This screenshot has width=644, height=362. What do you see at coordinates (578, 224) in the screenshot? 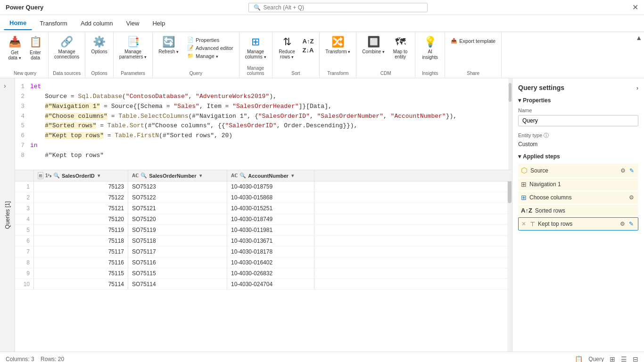
I see `step-kept-top-rows: ✕ ⊤ Kept top rows ⚙ ✎` at bounding box center [578, 224].